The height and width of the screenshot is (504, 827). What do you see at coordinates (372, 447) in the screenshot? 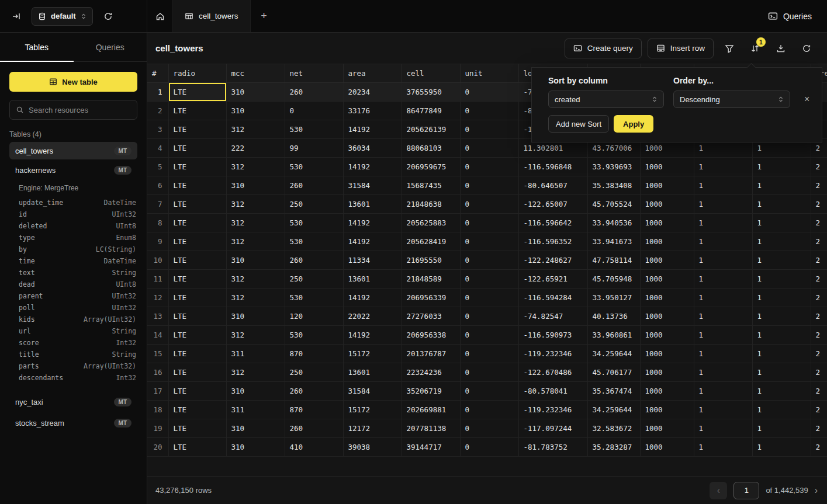
I see `table-cell: 39038` at bounding box center [372, 447].